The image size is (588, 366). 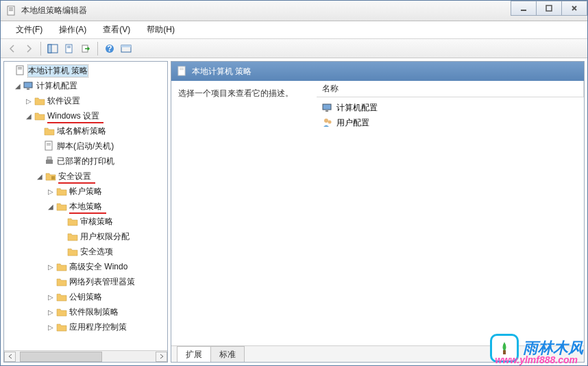 What do you see at coordinates (86, 312) in the screenshot?
I see `tree-software-restrict: ▷ 软件限制策略` at bounding box center [86, 312].